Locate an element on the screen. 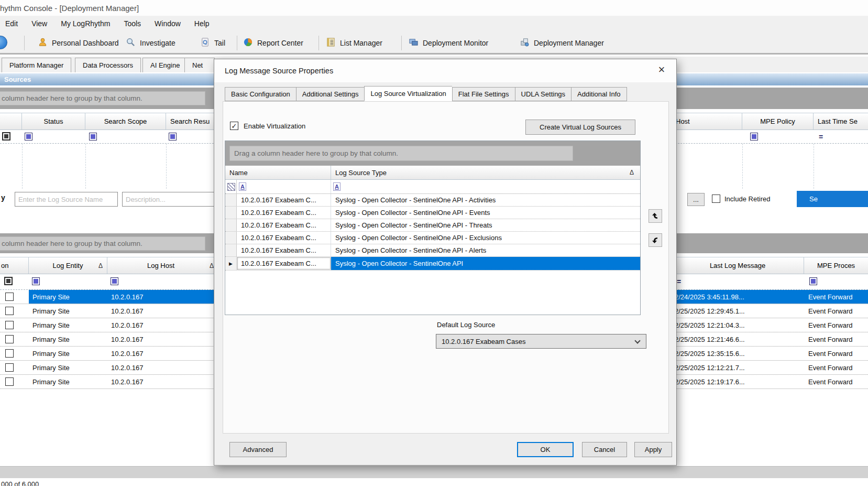 This screenshot has height=486, width=868. column-last-log-message: Last Log Message is located at coordinates (738, 265).